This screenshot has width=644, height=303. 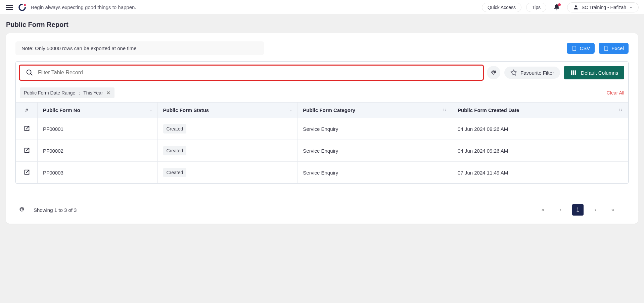 What do you see at coordinates (93, 93) in the screenshot?
I see `filter-chip-value: This Year` at bounding box center [93, 93].